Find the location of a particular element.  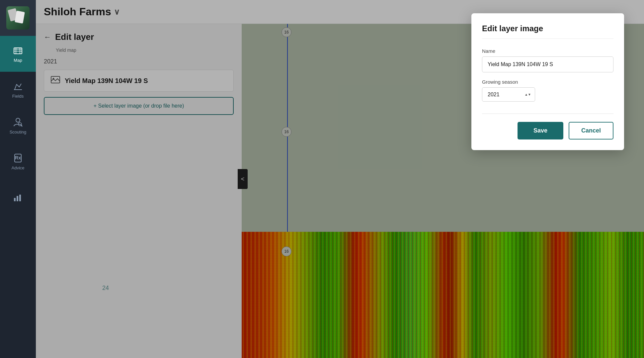

modal-divider is located at coordinates (548, 114).